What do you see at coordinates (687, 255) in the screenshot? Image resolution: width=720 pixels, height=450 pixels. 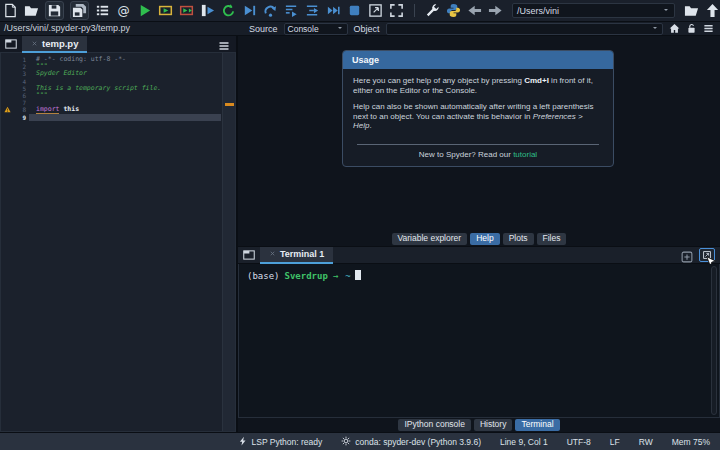 I see `new-terminal-icon` at bounding box center [687, 255].